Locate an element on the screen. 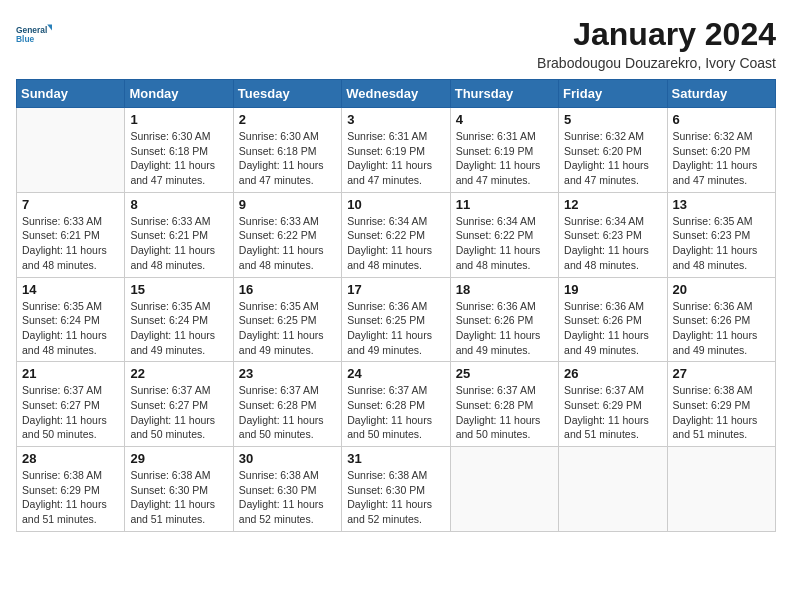 This screenshot has height=612, width=792. calendar-cell-w5-d4: 31Sunrise: 6:38 AMSunset: 6:30 PMDayligh… is located at coordinates (396, 490).